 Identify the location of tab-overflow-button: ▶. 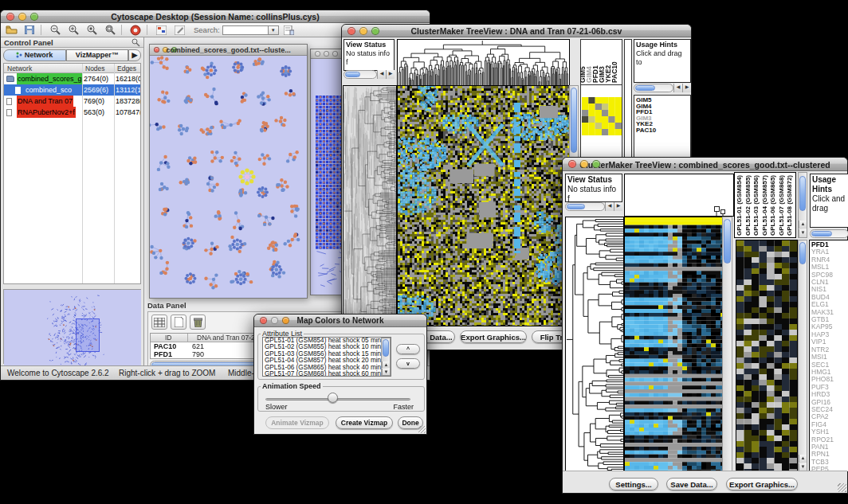
(135, 56).